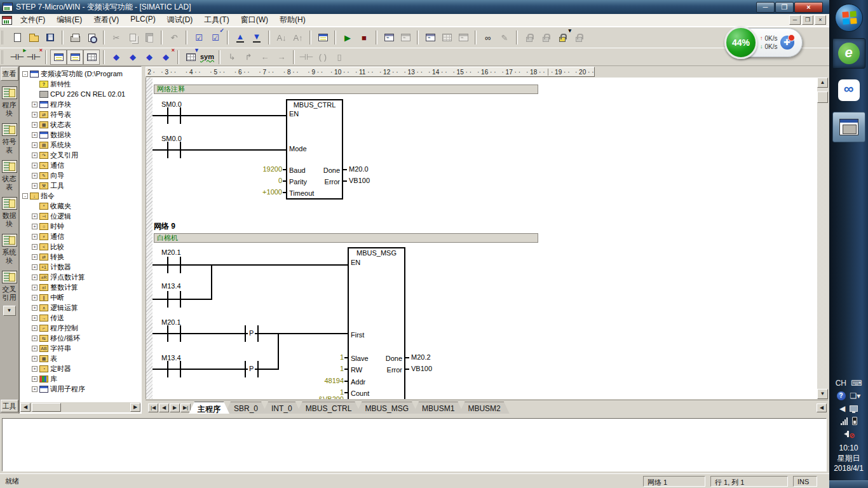  What do you see at coordinates (149, 57) in the screenshot?
I see `bookmark-previous-button: ◆` at bounding box center [149, 57].